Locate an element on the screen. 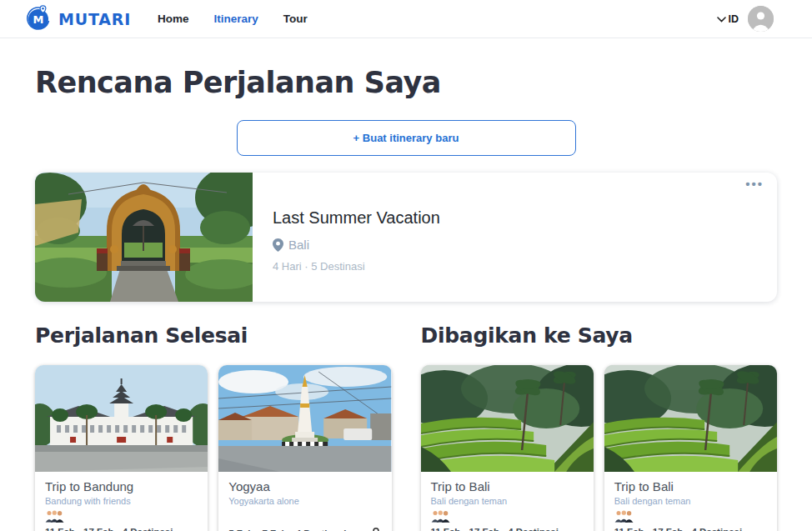  nav-tour: Tour is located at coordinates (295, 18).